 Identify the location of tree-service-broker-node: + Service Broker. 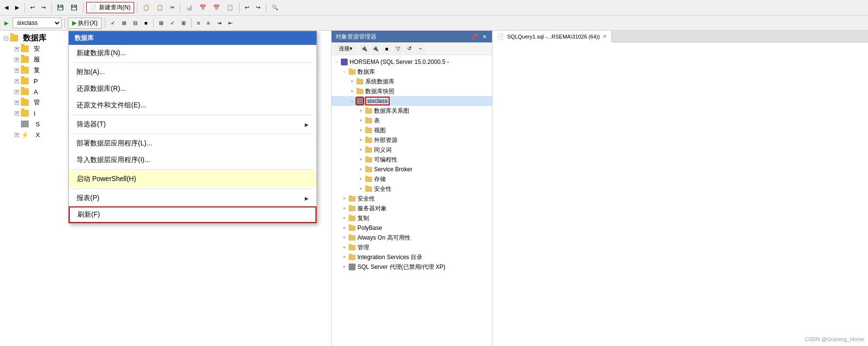
(412, 169).